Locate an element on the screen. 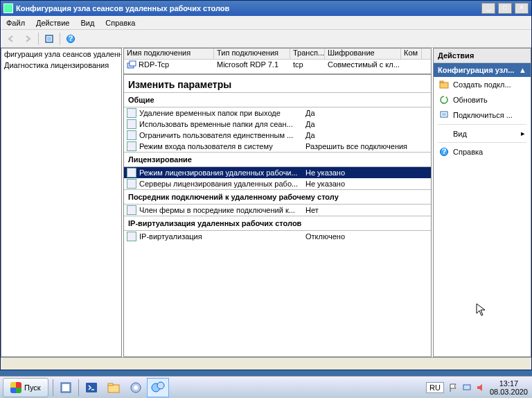 The width and height of the screenshot is (532, 398). action-label: Создать подкл... is located at coordinates (482, 85).